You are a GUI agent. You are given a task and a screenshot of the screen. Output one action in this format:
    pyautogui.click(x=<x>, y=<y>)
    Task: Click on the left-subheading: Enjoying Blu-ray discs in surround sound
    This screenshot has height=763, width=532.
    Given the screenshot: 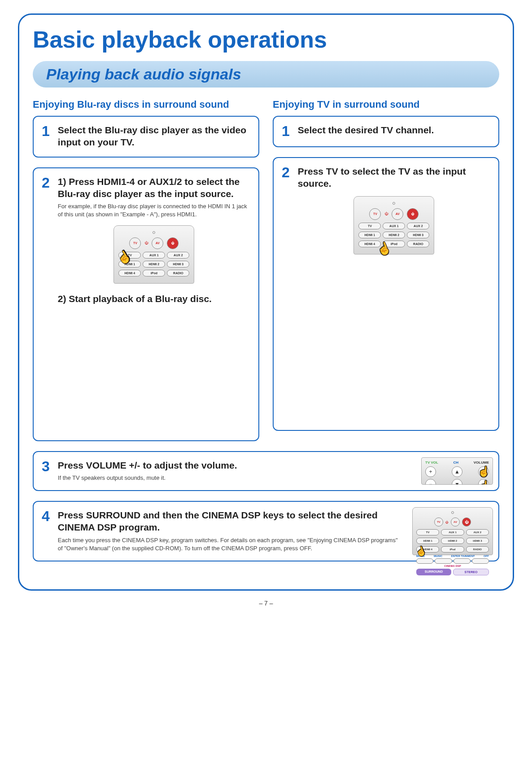 What is the action you would take?
    pyautogui.click(x=146, y=105)
    